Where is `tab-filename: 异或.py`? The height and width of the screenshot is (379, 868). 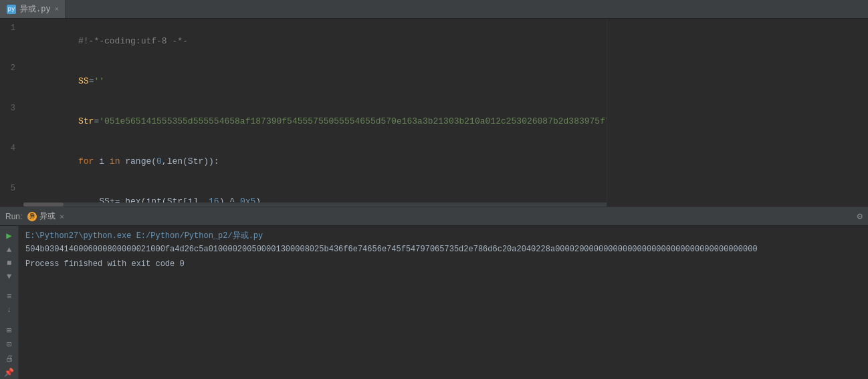
tab-filename: 异或.py is located at coordinates (35, 9).